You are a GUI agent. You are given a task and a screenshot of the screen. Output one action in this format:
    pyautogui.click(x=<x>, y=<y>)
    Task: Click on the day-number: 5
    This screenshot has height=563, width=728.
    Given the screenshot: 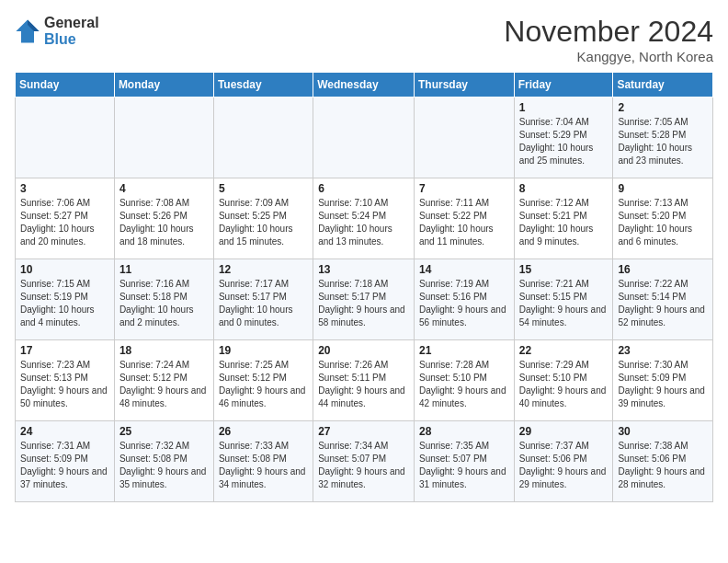 What is the action you would take?
    pyautogui.click(x=263, y=189)
    